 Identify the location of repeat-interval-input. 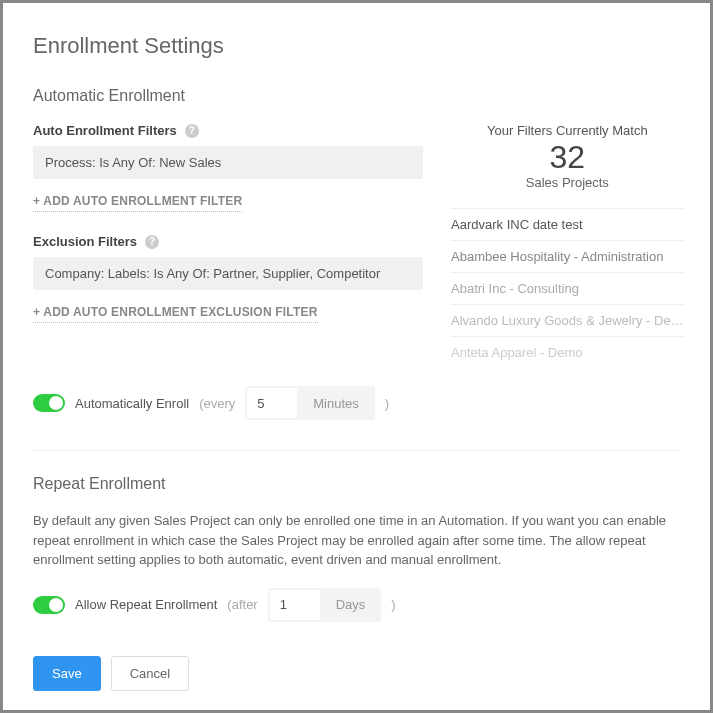
(295, 605).